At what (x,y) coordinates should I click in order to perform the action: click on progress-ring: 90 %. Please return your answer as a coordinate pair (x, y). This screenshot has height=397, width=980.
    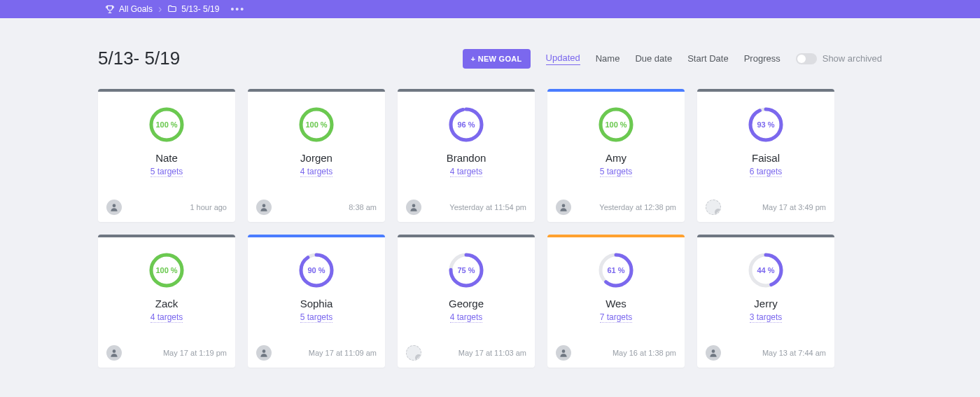
    Looking at the image, I should click on (316, 270).